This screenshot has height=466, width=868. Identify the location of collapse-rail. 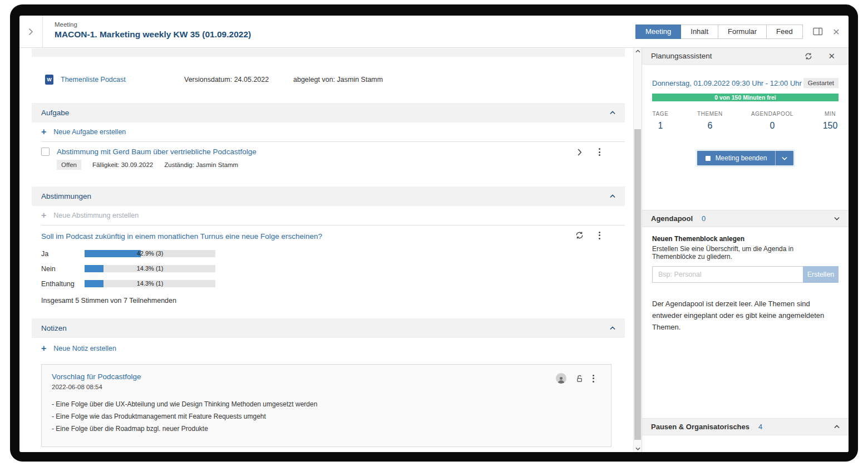
(31, 31).